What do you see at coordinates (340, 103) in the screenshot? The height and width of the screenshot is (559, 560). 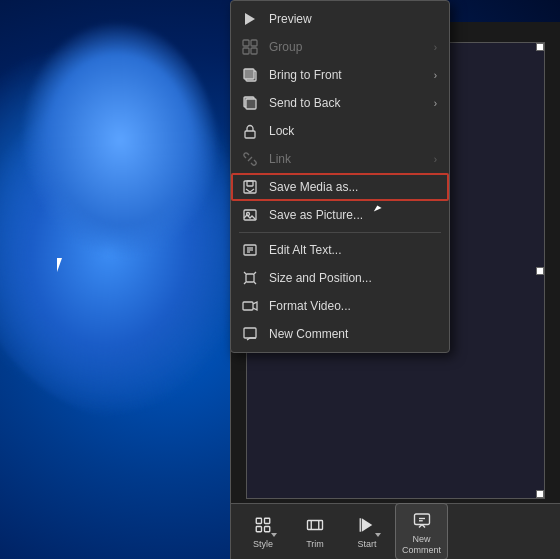 I see `menu-item-send-back: Send to Back ›` at bounding box center [340, 103].